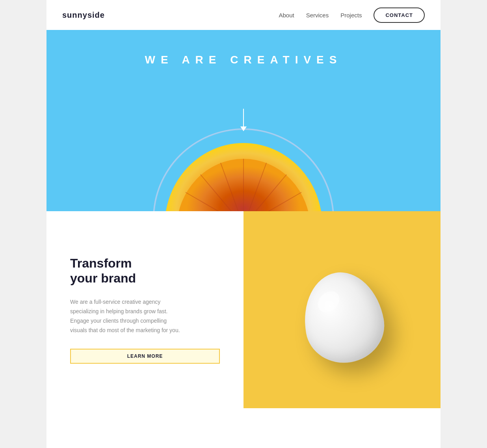 The height and width of the screenshot is (448, 487). What do you see at coordinates (244, 60) in the screenshot?
I see `hero-title: WE ARE CREATIVES` at bounding box center [244, 60].